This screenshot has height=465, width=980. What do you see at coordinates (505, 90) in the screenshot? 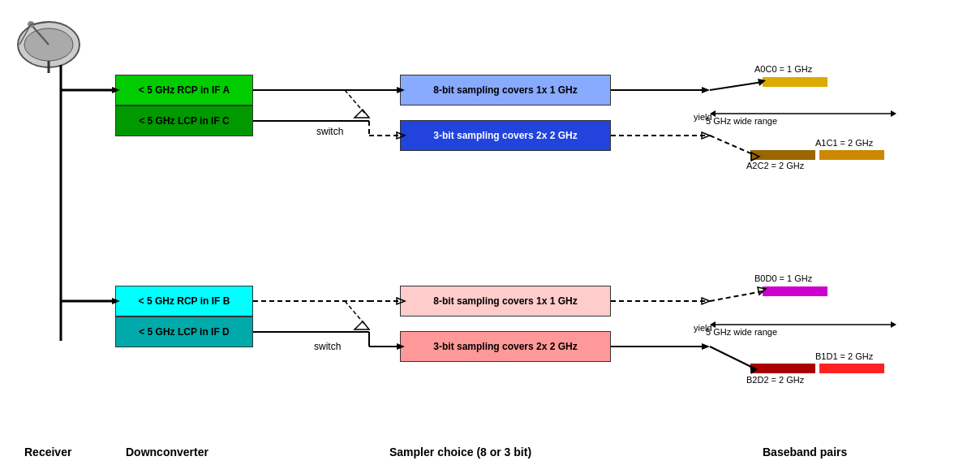
I see `box-8bit-top: 8-bit sampling covers 1x 1 GHz` at bounding box center [505, 90].